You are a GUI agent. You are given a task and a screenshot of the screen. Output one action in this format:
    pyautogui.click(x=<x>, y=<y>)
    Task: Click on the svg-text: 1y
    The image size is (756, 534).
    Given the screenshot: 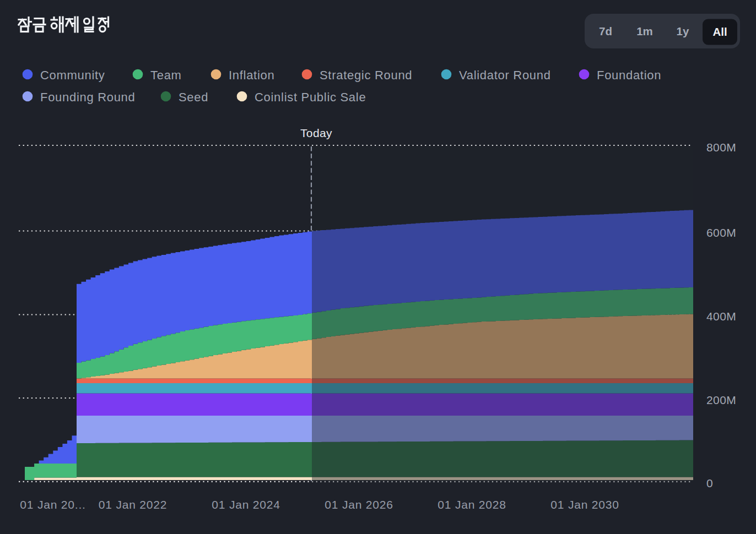 What is the action you would take?
    pyautogui.click(x=683, y=31)
    